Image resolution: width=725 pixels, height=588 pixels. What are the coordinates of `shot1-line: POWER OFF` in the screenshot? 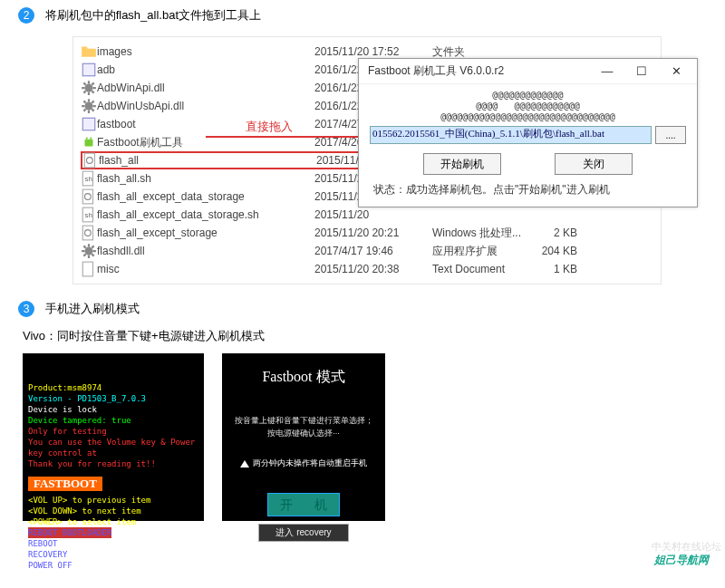 It's located at (113, 565).